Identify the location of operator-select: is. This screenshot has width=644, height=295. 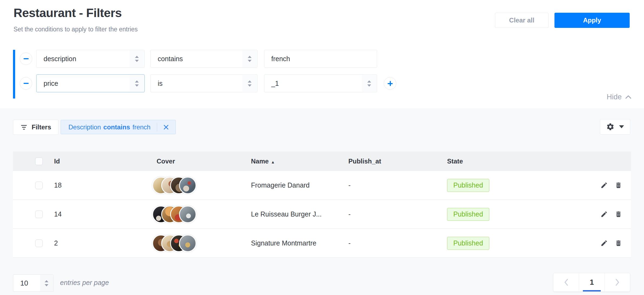
(204, 83).